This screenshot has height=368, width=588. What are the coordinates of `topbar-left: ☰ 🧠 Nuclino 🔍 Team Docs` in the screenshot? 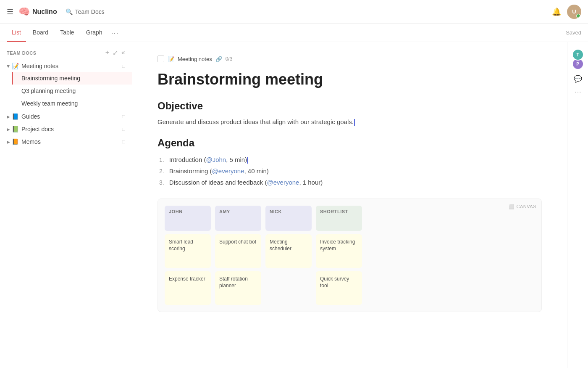 It's located at (55, 12).